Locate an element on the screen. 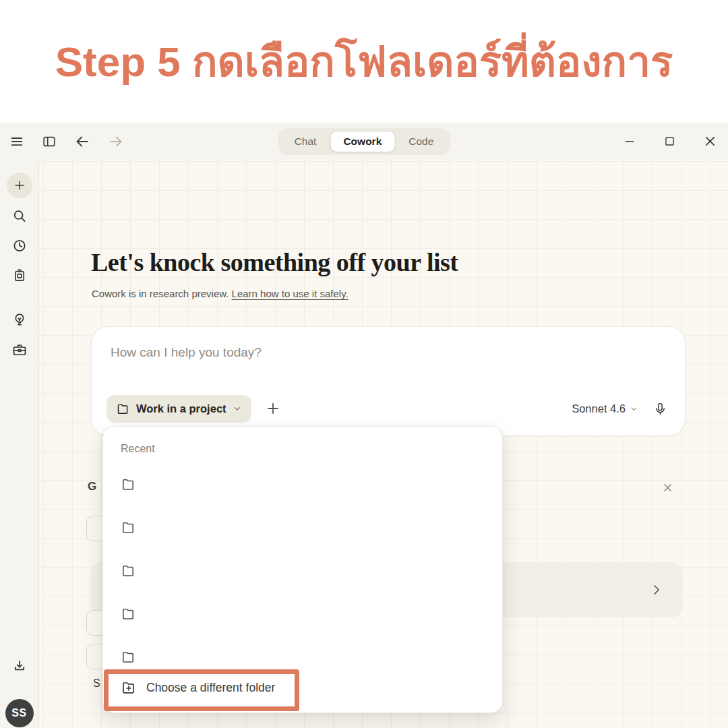 Image resolution: width=728 pixels, height=728 pixels. tutorial-step-title: Step 5 กดเลือกโฟลเดอร์ที่ต้องการ is located at coordinates (364, 61).